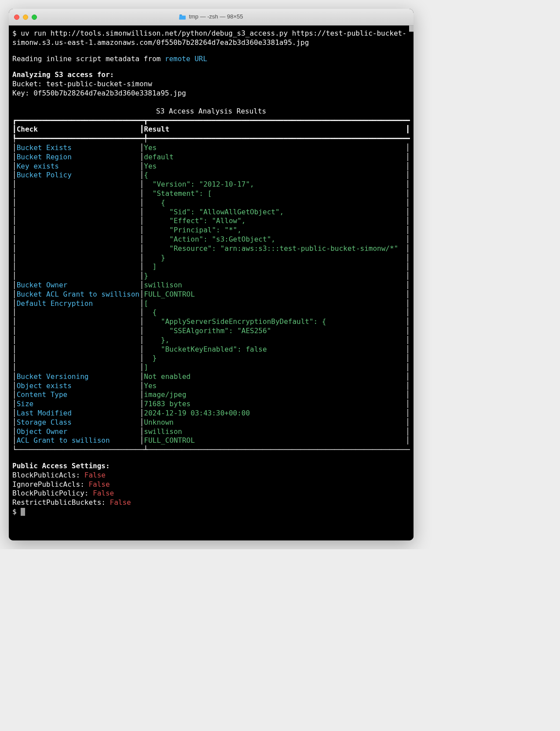 This screenshot has width=560, height=731. I want to click on result-cell: "Resource": "arn:aws:s3:::test-public-bu…, so click(275, 249).